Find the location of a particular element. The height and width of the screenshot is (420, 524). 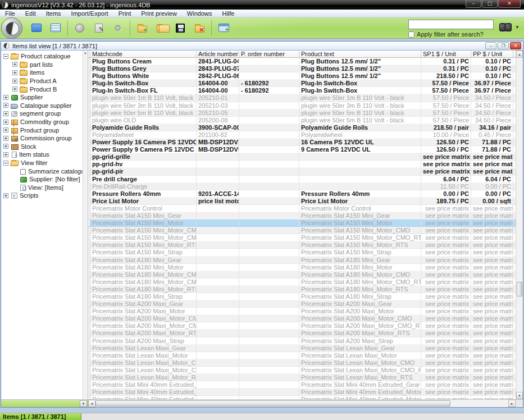

apply-filter-checkbox is located at coordinates (411, 35).